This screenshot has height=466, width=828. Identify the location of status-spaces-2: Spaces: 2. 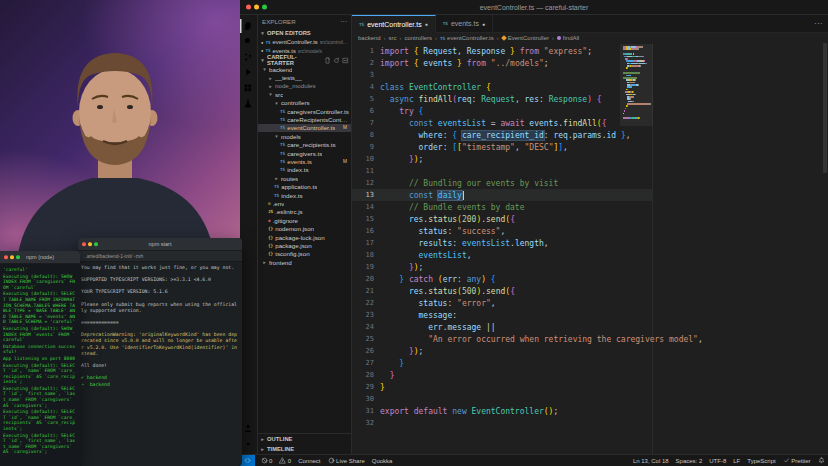
(689, 460).